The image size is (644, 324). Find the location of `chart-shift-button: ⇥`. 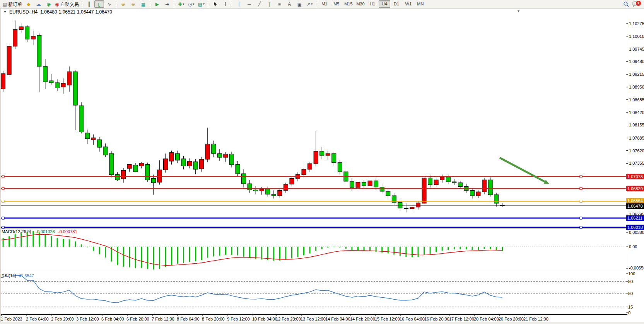

chart-shift-button: ⇥ is located at coordinates (167, 4).